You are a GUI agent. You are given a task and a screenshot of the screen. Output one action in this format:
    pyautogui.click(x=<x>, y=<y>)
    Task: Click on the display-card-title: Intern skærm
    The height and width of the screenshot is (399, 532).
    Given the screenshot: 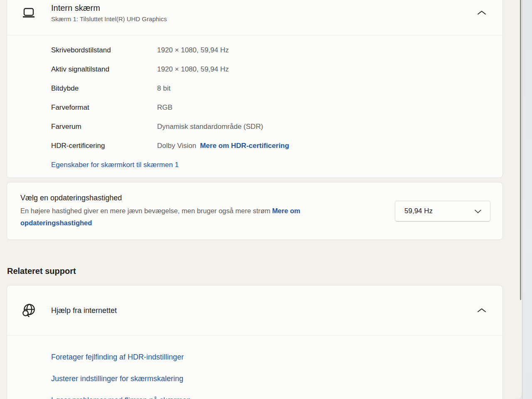 What is the action you would take?
    pyautogui.click(x=262, y=8)
    